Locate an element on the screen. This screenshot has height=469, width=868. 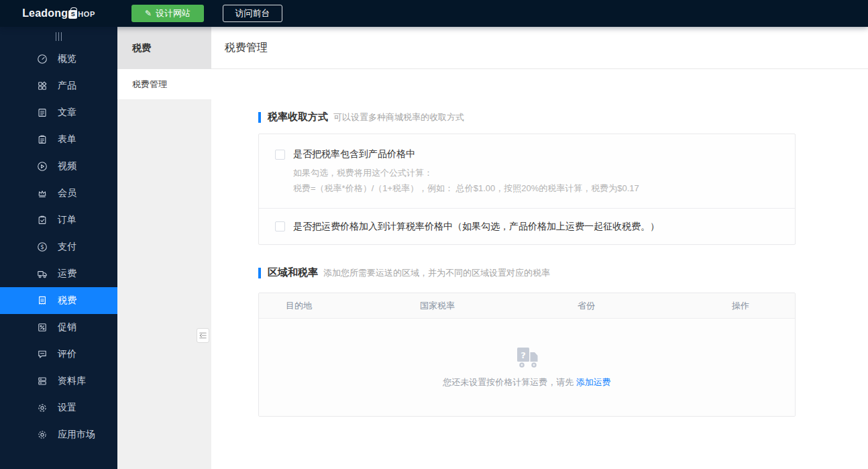
sidebar-item-shipping: 运费 is located at coordinates (59, 274).